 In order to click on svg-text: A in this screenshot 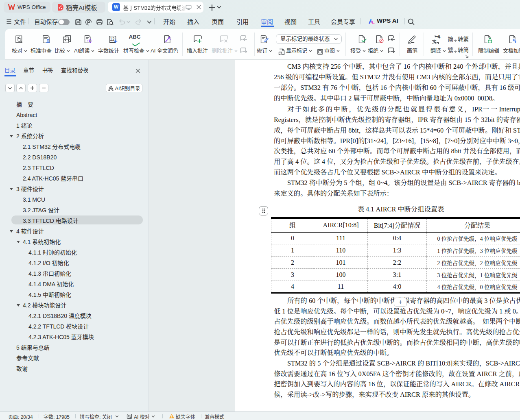, I will do `click(439, 37)`.